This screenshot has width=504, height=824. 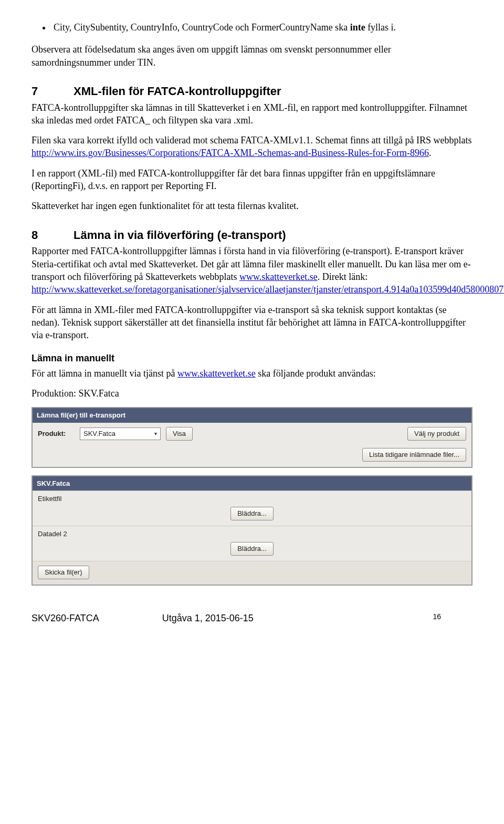 What do you see at coordinates (252, 543) in the screenshot?
I see `datadel-section: Datadel 2 Bläddra...` at bounding box center [252, 543].